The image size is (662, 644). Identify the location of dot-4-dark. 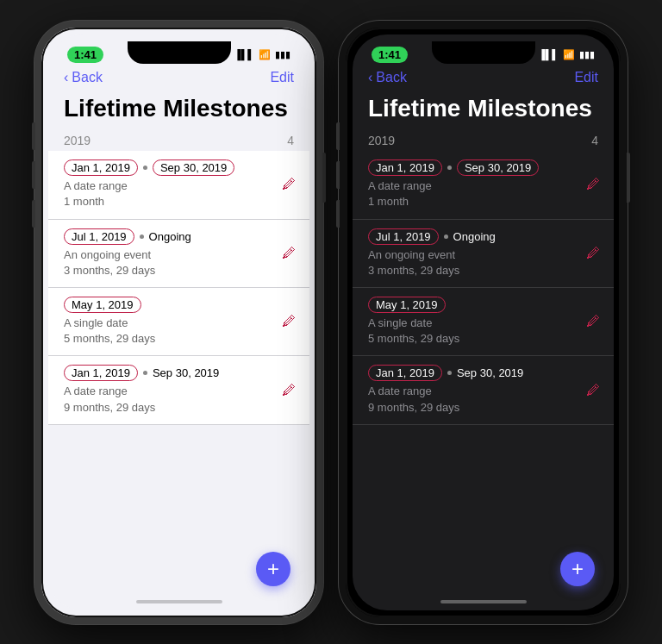
(450, 372).